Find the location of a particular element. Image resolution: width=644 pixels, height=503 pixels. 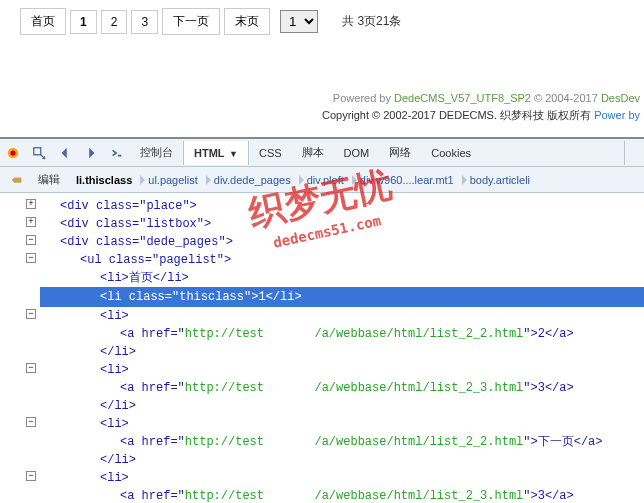

crumb-current: li.thisclass is located at coordinates (104, 180).